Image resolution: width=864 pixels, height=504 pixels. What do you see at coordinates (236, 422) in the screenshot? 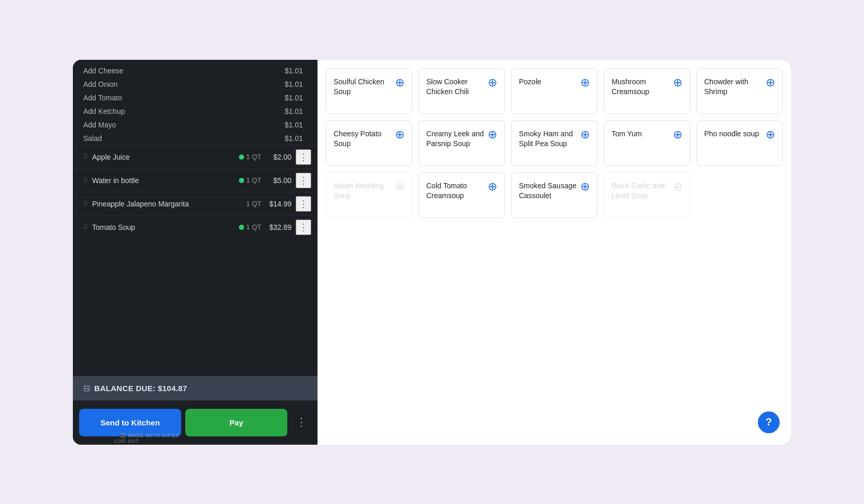
I see `pay-button: Pay` at bounding box center [236, 422].